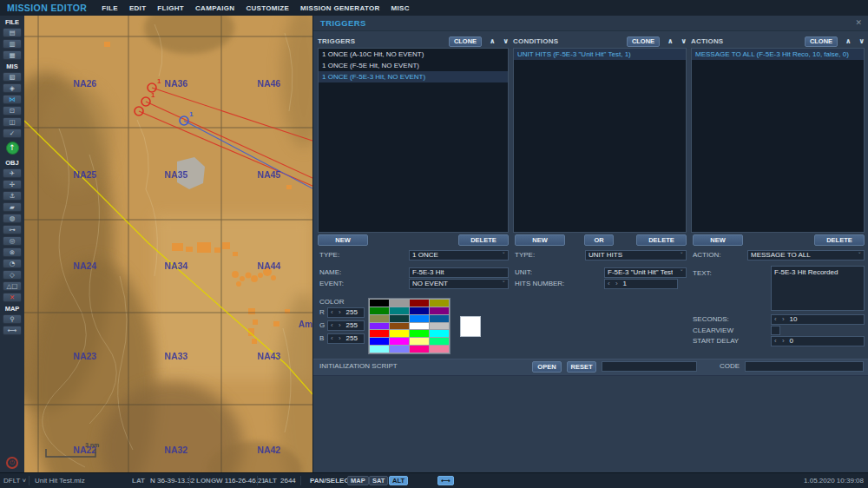 This screenshot has height=488, width=868. I want to click on theme-preset-dropdown: DFLT ˅, so click(15, 481).